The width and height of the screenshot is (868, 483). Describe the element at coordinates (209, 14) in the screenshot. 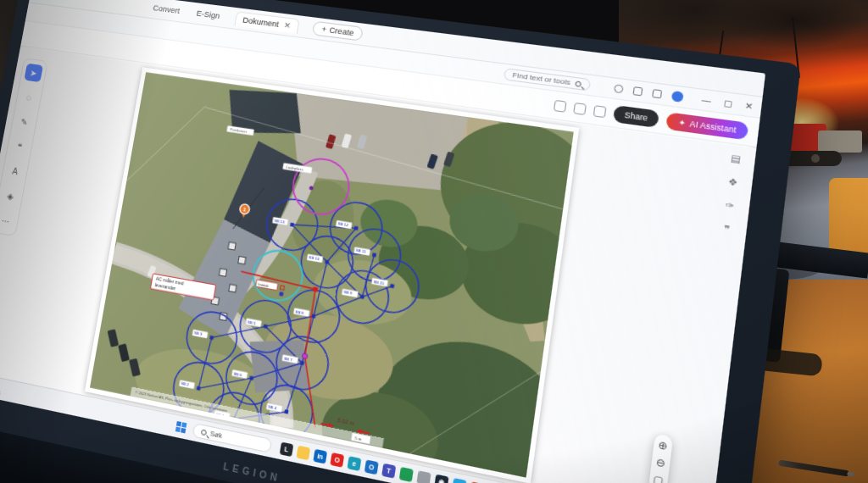

I see `tab-esign: E-Sign` at that location.